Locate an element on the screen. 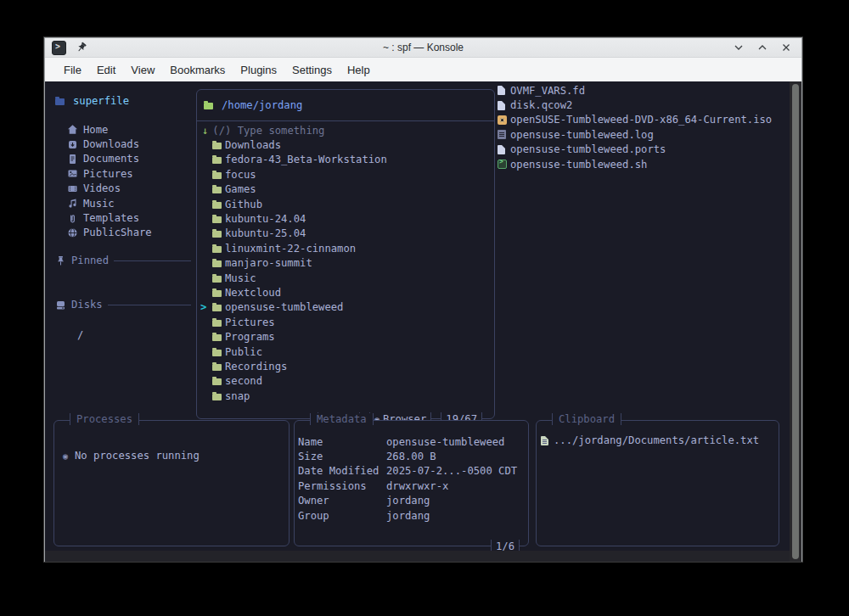 The height and width of the screenshot is (616, 849). processes-empty-message: ◉ No processes running is located at coordinates (171, 456).